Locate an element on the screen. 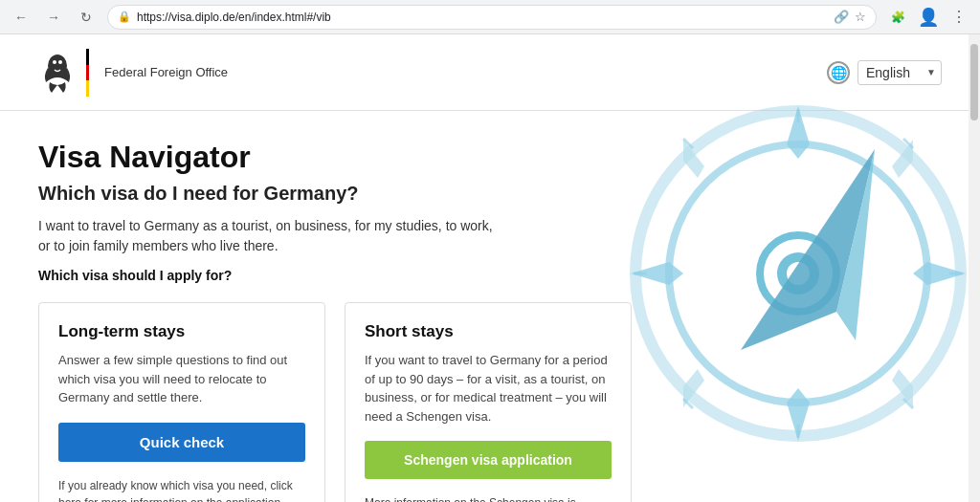  menu-button: ⋮ is located at coordinates (959, 17).